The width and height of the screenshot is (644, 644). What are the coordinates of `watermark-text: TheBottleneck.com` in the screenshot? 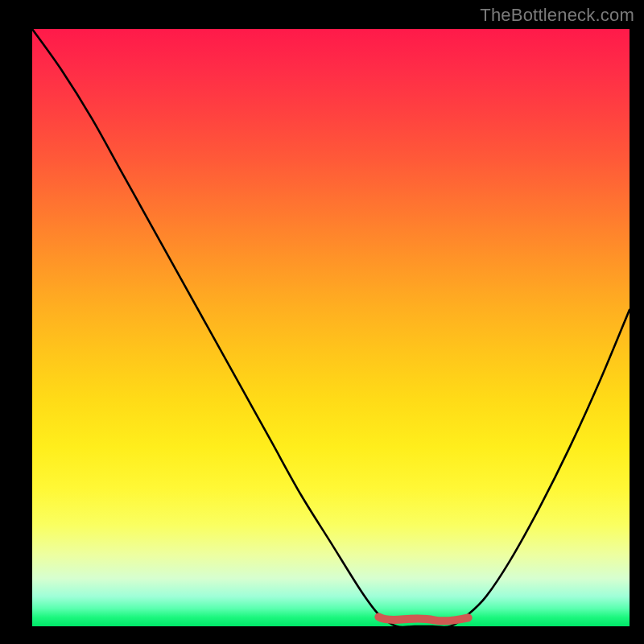 It's located at (557, 15).